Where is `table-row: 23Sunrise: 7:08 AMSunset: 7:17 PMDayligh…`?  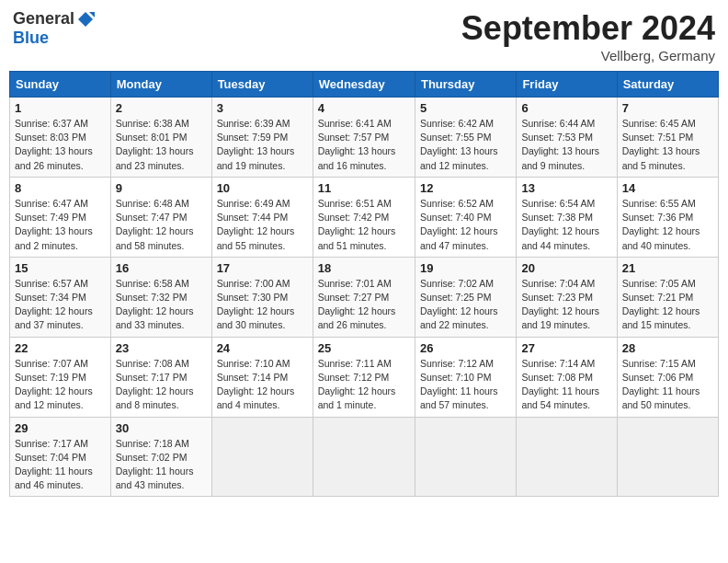 table-row: 23Sunrise: 7:08 AMSunset: 7:17 PMDayligh… is located at coordinates (161, 377).